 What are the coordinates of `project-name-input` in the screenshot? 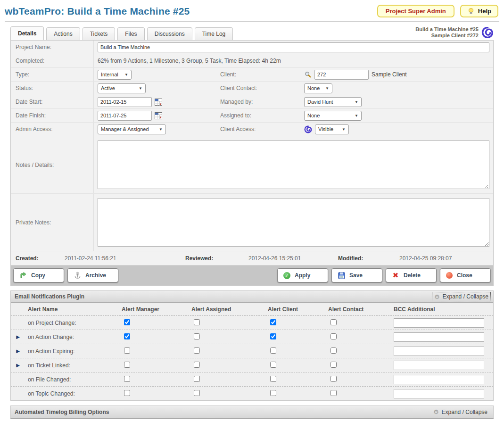 It's located at (293, 47).